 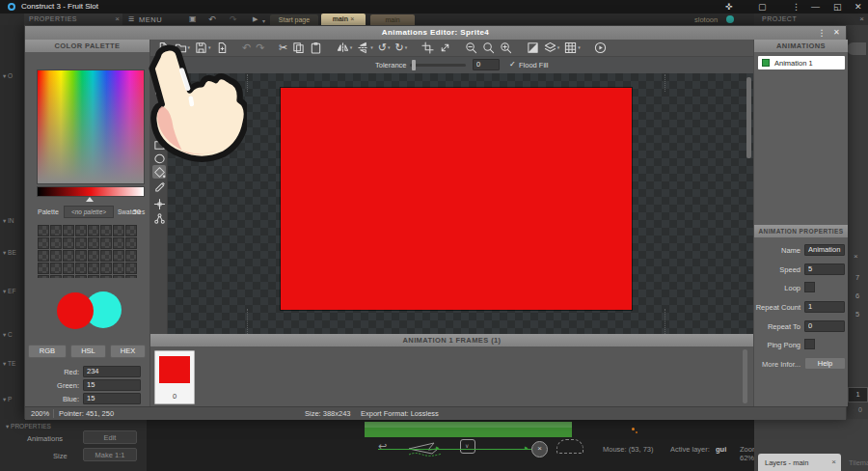 I want to click on delete-node-icon: ×, so click(x=540, y=450).